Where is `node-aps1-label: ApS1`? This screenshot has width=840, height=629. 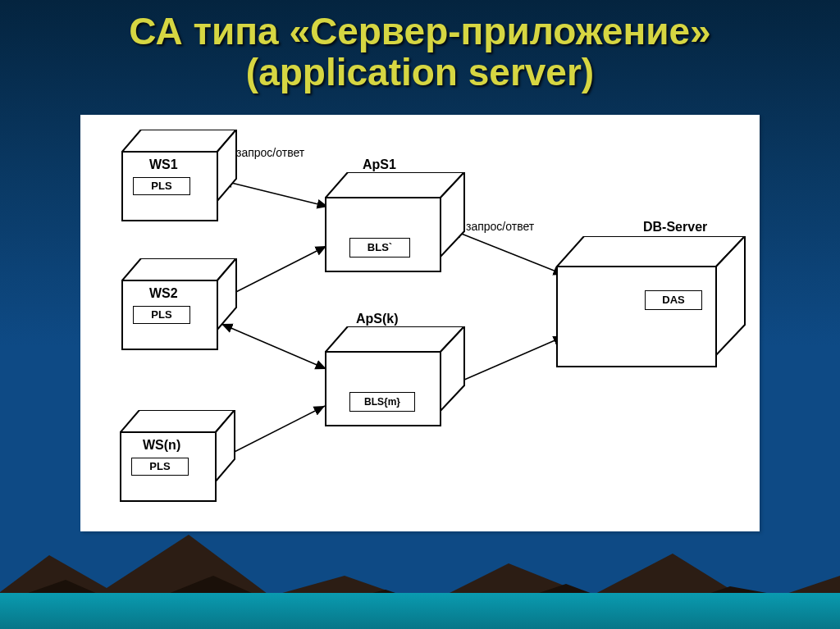 node-aps1-label: ApS1 is located at coordinates (379, 165).